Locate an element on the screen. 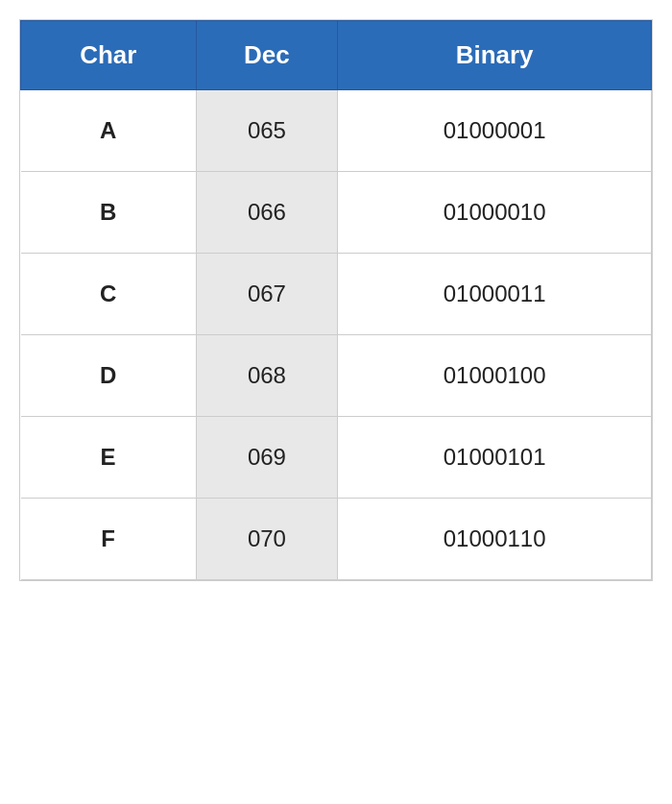 This screenshot has height=804, width=672. cell-binary: 01000110 is located at coordinates (495, 540).